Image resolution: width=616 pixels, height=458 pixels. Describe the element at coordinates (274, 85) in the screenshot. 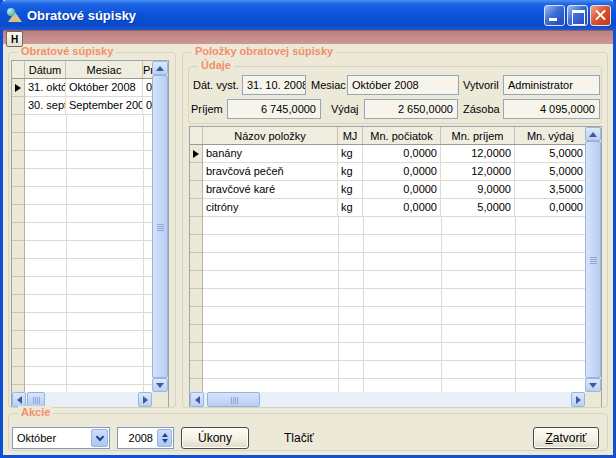

I see `dat-vyst-field: 31. 10. 2008` at that location.